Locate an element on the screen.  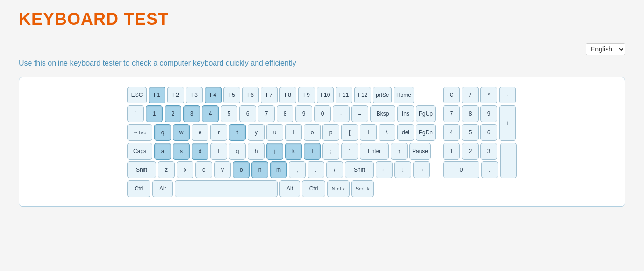
key-f: f is located at coordinates (219, 151).